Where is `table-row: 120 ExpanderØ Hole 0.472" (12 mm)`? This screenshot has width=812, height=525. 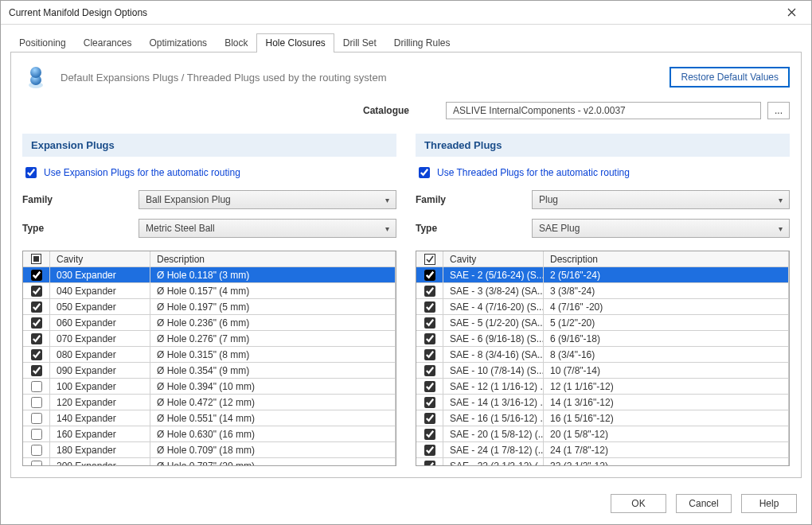
table-row: 120 ExpanderØ Hole 0.472" (12 mm) is located at coordinates (209, 402).